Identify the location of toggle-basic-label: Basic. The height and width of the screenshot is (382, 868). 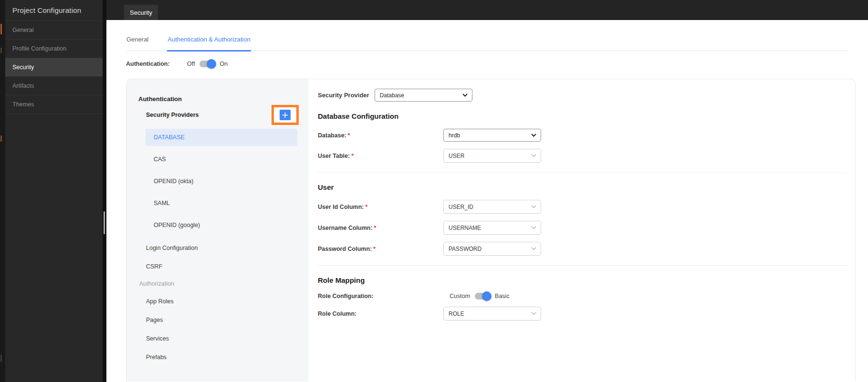
(502, 296).